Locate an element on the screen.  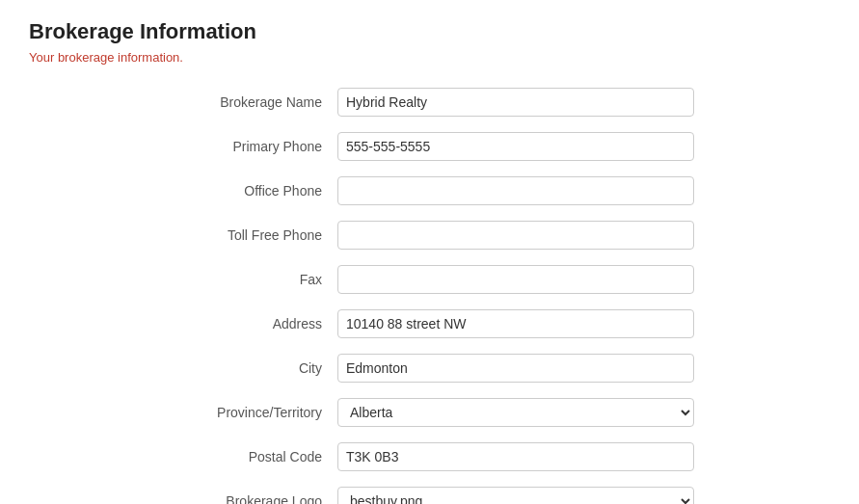
form-row-brokerage-name: Brokerage Name is located at coordinates (430, 102).